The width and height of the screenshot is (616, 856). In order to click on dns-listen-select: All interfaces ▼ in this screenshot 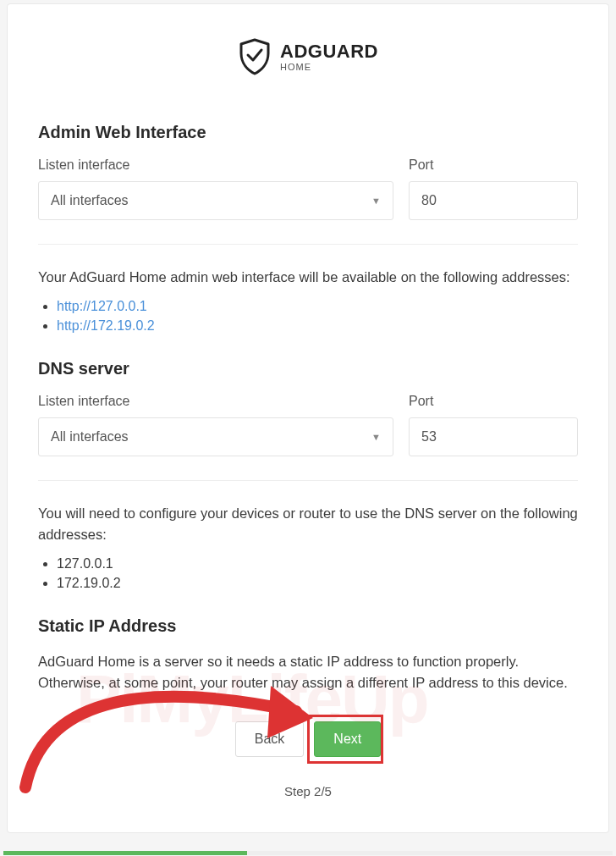, I will do `click(216, 437)`.